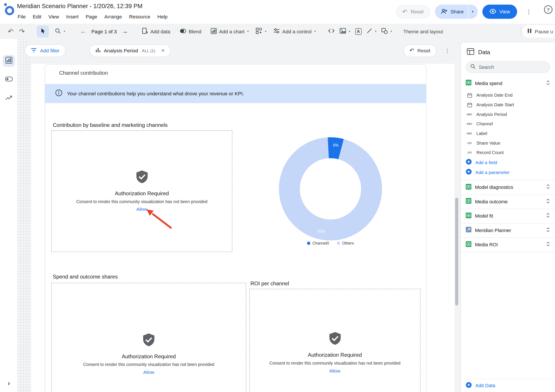  I want to click on data-source-meridian-planner: Meridian Planner, so click(508, 231).